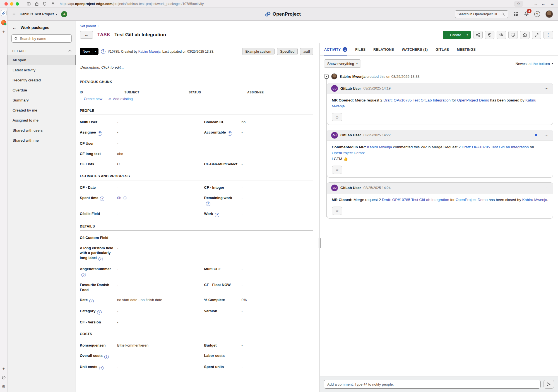 This screenshot has height=392, width=558. What do you see at coordinates (320, 243) in the screenshot?
I see `panel-resize-handle` at bounding box center [320, 243].